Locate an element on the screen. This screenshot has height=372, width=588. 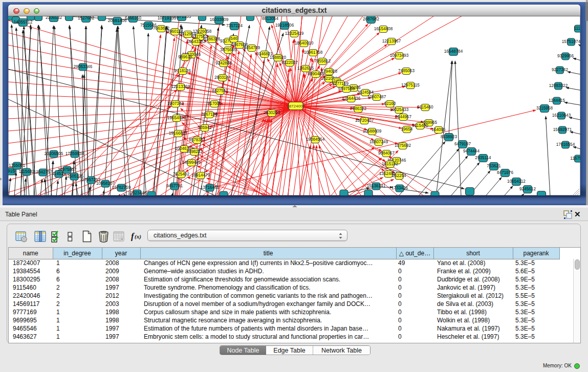
svg-text: 29053346 is located at coordinates (83, 67).